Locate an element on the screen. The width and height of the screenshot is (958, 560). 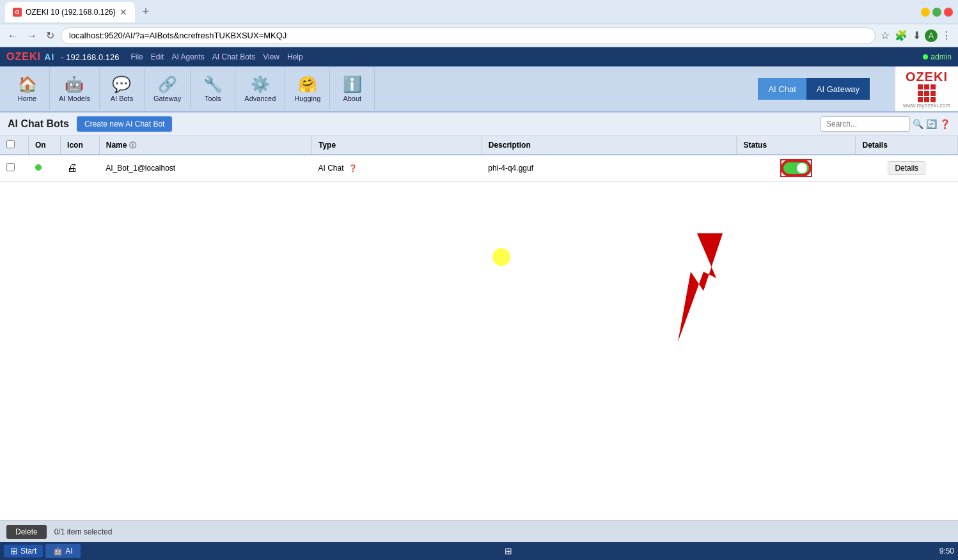
menu-help: Help is located at coordinates (295, 57).